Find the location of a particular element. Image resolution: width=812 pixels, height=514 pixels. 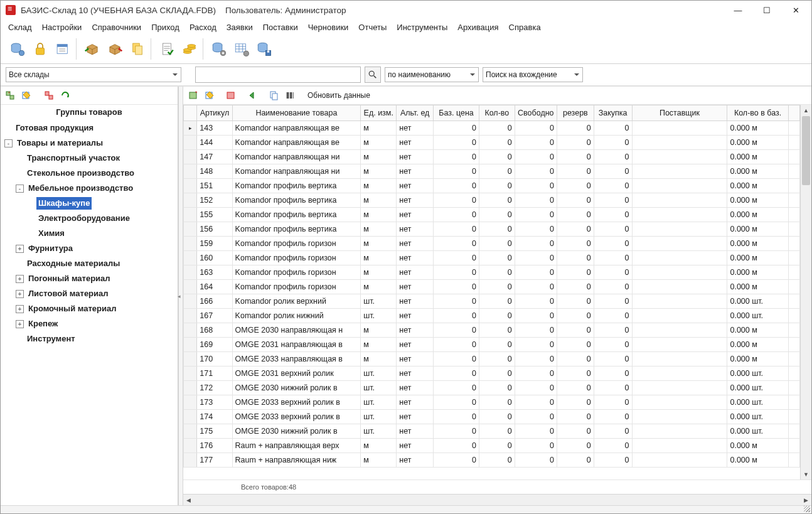

col-header: Наименование товара is located at coordinates (296, 113).